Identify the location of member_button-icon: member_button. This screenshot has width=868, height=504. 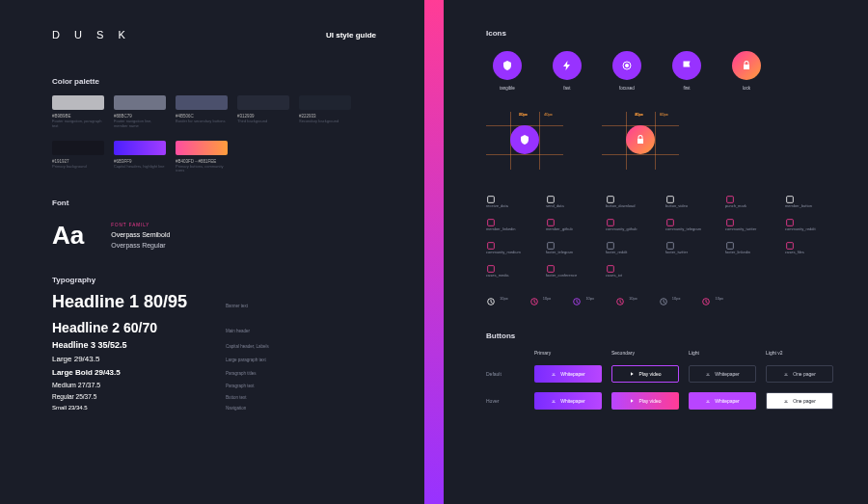
(808, 199).